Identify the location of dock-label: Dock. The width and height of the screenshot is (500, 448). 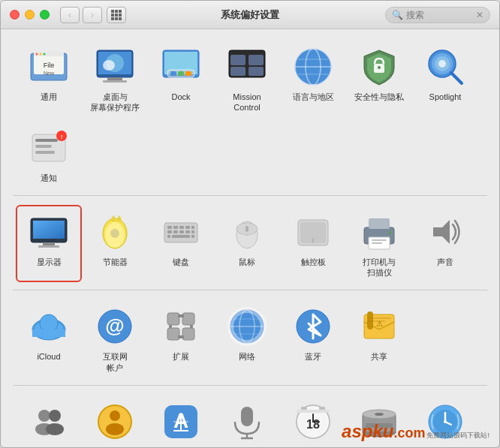
(180, 97).